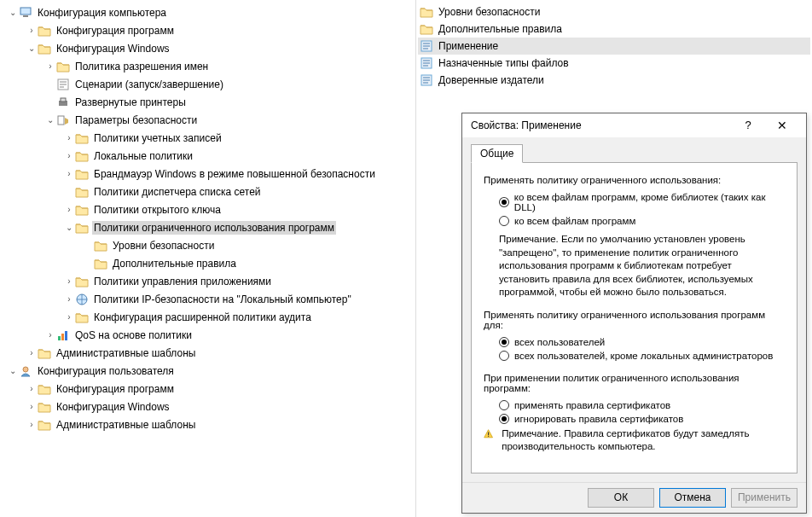  Describe the element at coordinates (208, 119) in the screenshot. I see `tree-item: ⌄Параметры безопасности` at that location.